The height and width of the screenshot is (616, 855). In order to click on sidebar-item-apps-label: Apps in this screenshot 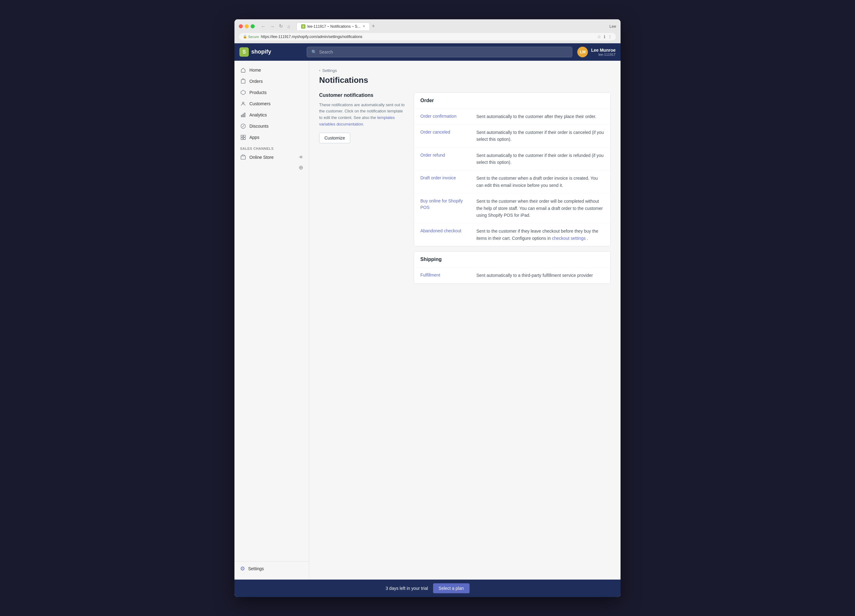, I will do `click(254, 137)`.